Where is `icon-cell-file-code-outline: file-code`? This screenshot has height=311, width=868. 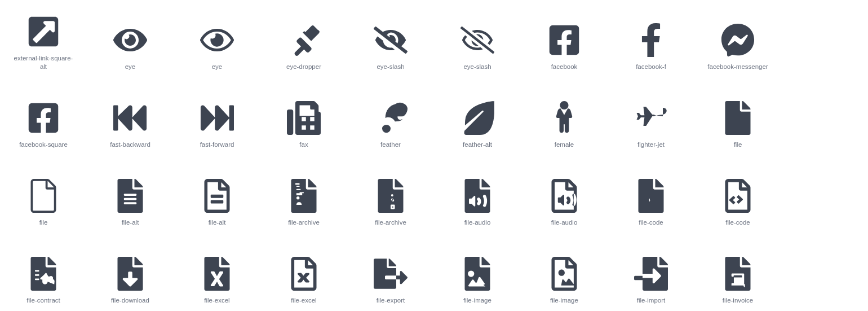 icon-cell-file-code-outline: file-code is located at coordinates (738, 195).